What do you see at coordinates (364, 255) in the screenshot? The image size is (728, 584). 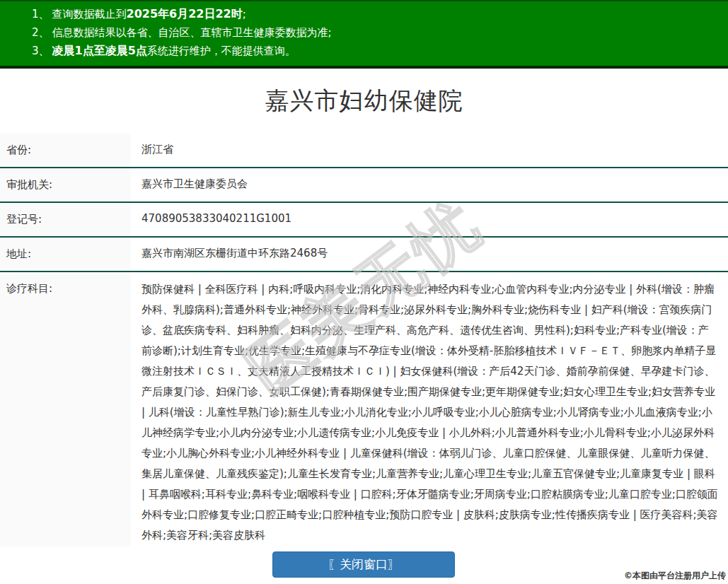 I see `table-row-address: 地址: 嘉兴市南湖区东栅街道中环东路2468号` at bounding box center [364, 255].